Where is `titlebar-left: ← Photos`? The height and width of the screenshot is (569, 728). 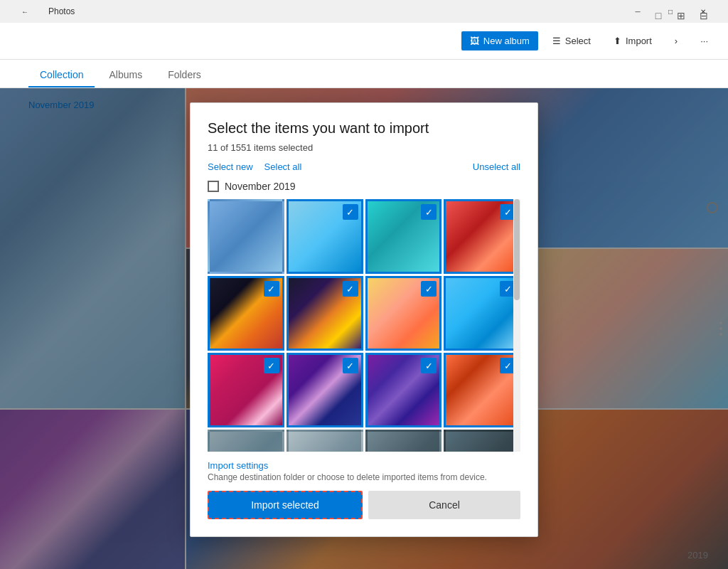 titlebar-left: ← Photos is located at coordinates (41, 11).